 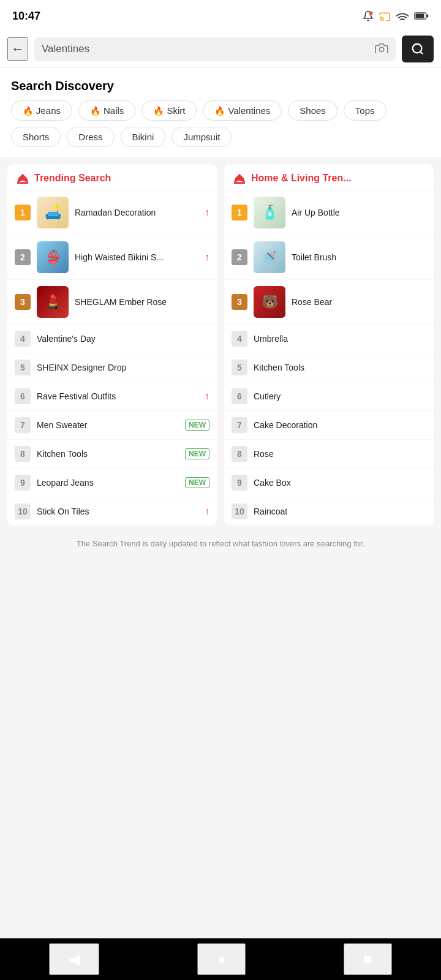 I want to click on trend-label-3: SHEGLAM Ember Rose, so click(x=142, y=302).